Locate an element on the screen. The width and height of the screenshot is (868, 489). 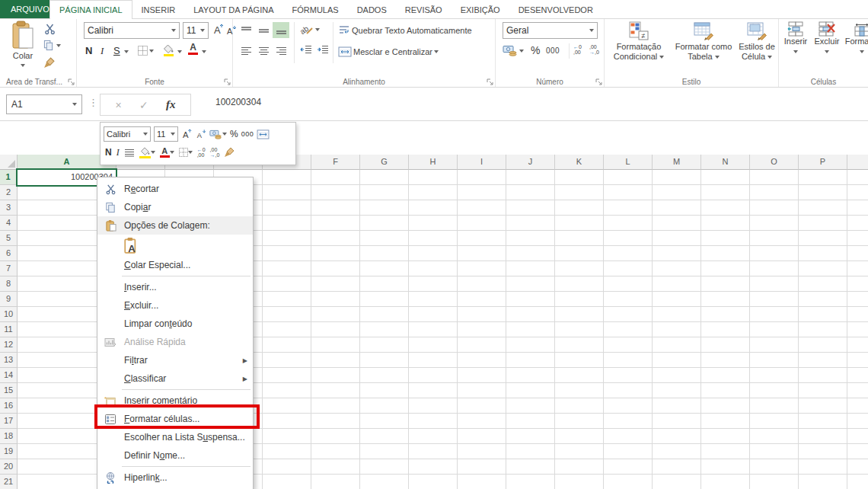
column-header-i: I is located at coordinates (482, 162).